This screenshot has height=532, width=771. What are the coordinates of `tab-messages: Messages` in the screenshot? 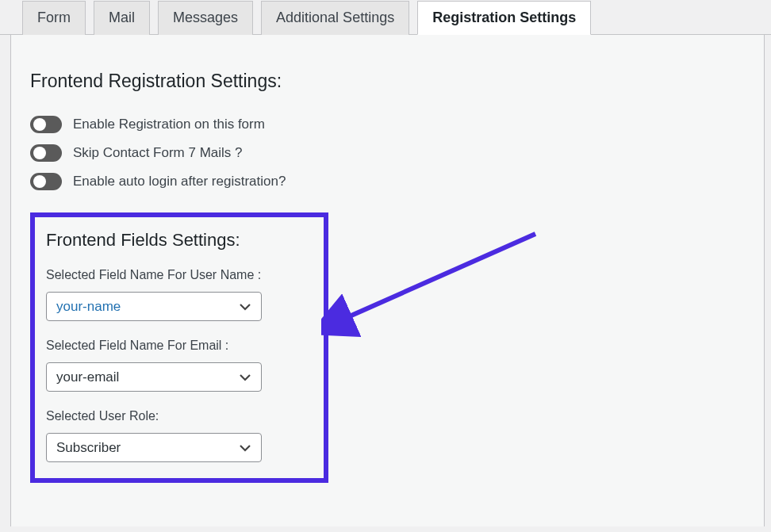 It's located at (205, 17).